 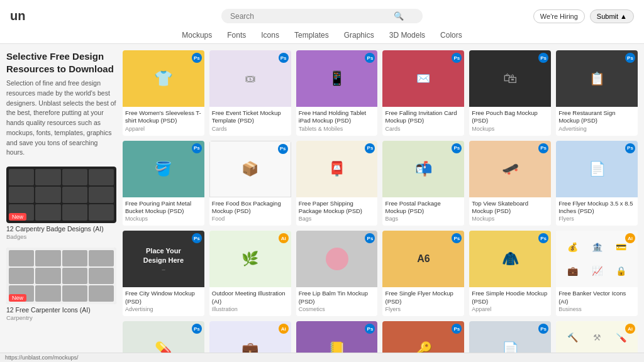 I want to click on grid-item-outdoor-cat: Illustration, so click(x=250, y=309).